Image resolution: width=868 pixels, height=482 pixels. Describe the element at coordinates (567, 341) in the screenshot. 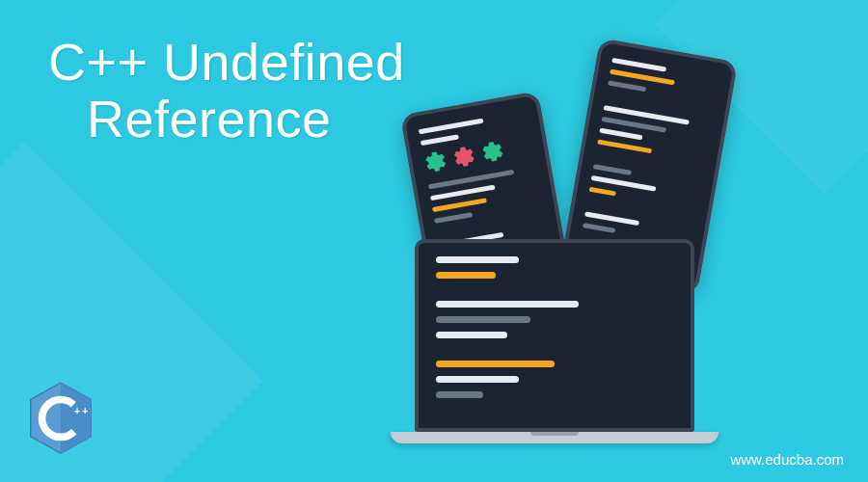

I see `laptop-device` at that location.